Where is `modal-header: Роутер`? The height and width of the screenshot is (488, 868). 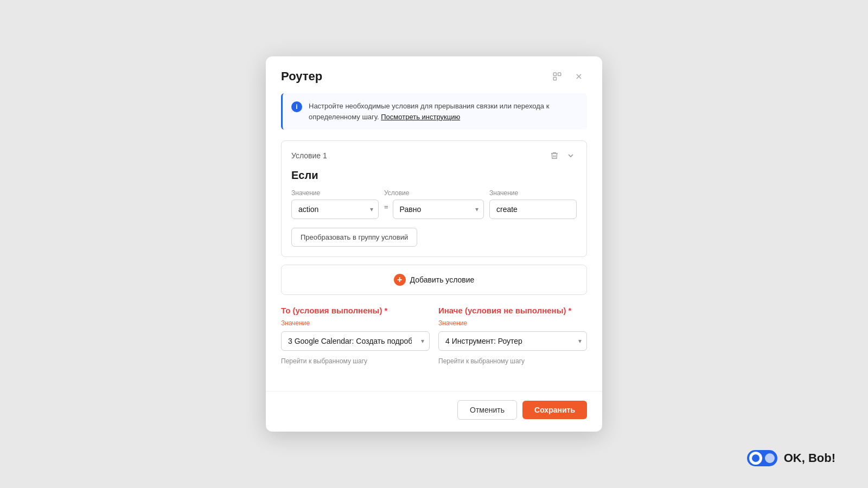 modal-header: Роутер is located at coordinates (434, 75).